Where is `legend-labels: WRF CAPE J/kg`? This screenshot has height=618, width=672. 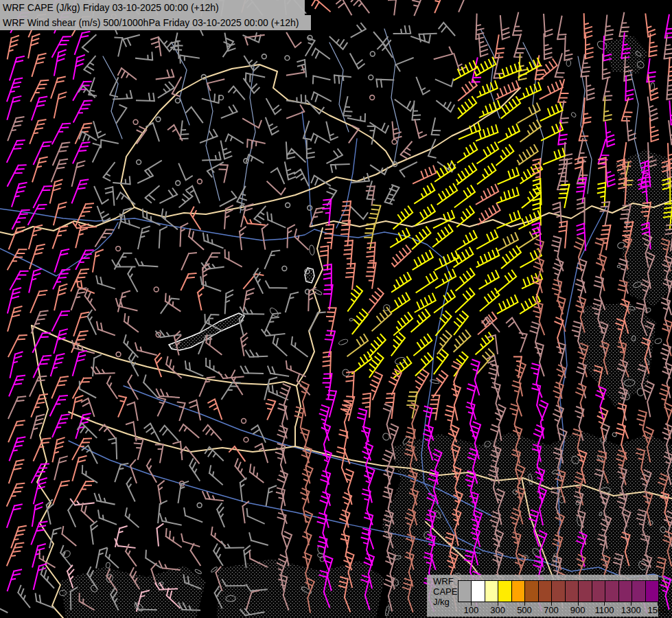 legend-labels: WRF CAPE J/kg is located at coordinates (445, 592).